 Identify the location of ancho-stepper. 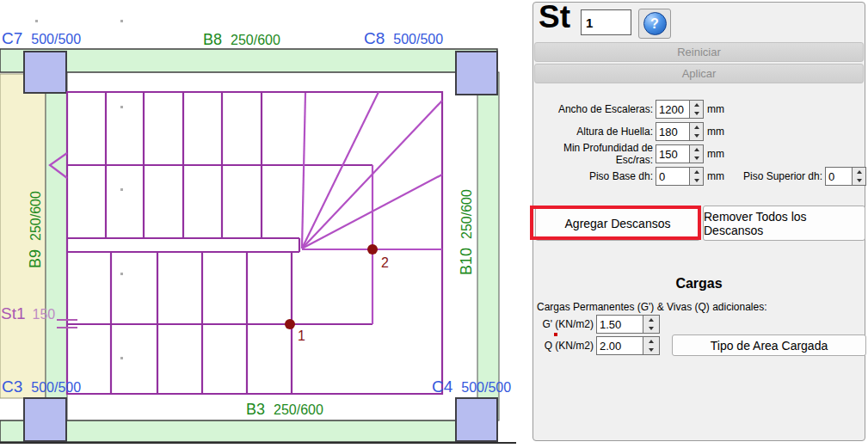
(680, 109).